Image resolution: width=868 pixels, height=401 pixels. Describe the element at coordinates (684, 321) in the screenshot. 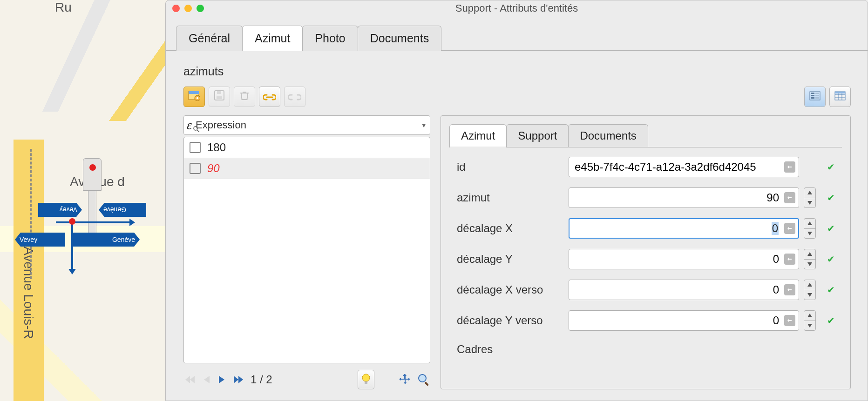

I see `field-input-decalage-y-verso` at that location.